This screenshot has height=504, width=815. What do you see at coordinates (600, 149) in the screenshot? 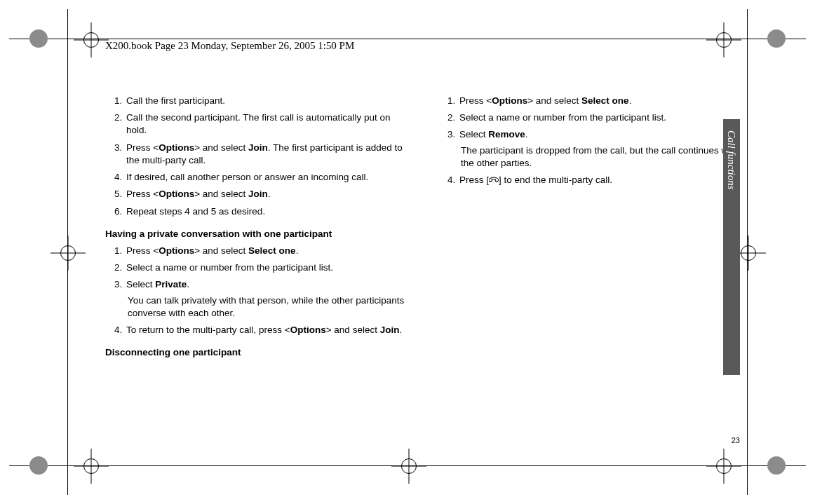
I see `step-item: Select Remove. The participant is droppe…` at bounding box center [600, 149].